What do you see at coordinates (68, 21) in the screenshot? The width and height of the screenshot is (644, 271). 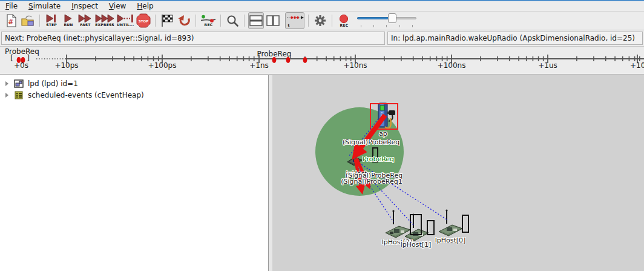 I see `run-button: RUN` at bounding box center [68, 21].